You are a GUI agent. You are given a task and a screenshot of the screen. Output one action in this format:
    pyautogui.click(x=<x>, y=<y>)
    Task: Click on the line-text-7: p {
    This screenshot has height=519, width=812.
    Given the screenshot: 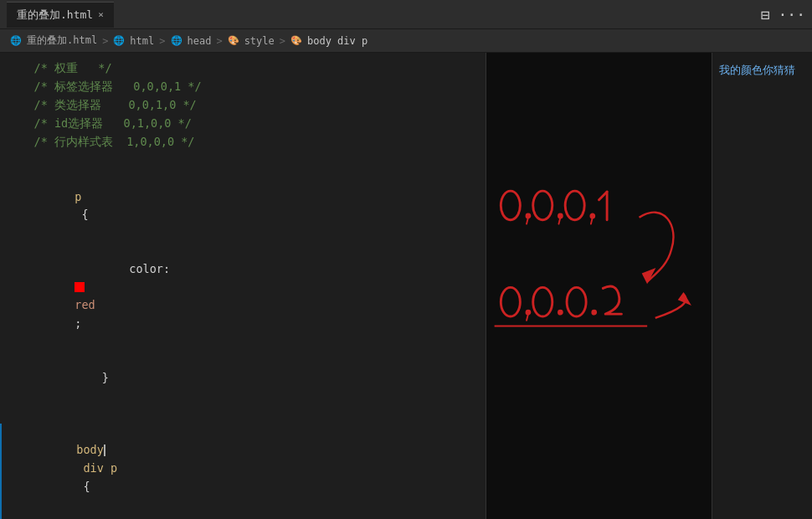 What is the action you would take?
    pyautogui.click(x=239, y=206)
    